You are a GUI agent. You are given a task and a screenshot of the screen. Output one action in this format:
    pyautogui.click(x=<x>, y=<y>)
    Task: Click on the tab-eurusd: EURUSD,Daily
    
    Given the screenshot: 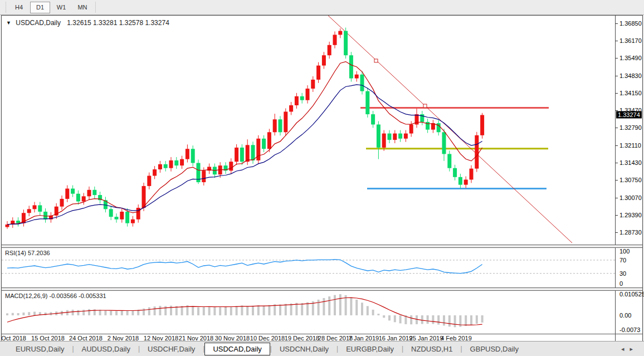 What is the action you would take?
    pyautogui.click(x=40, y=349)
    